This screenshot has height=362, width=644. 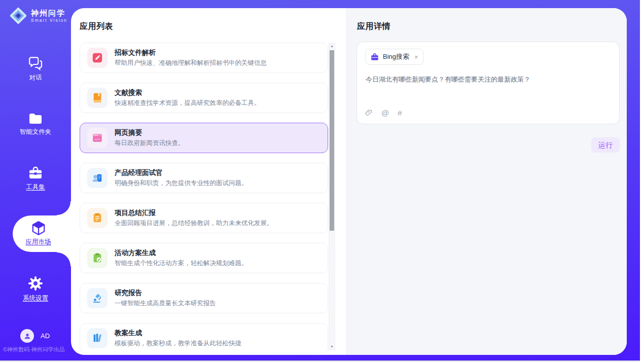 I want to click on sidebar-item-label: 对话, so click(x=35, y=78).